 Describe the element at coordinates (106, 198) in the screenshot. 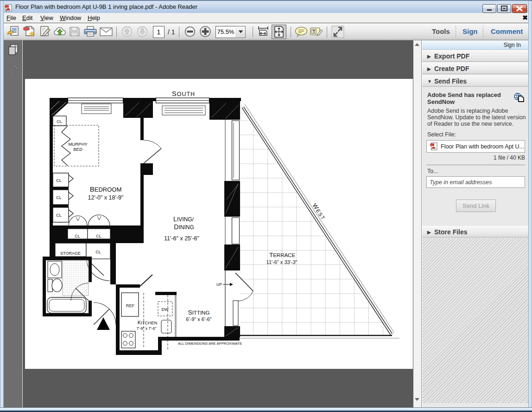

I see `svg-text: 12'-0" x 18'-9"` at that location.